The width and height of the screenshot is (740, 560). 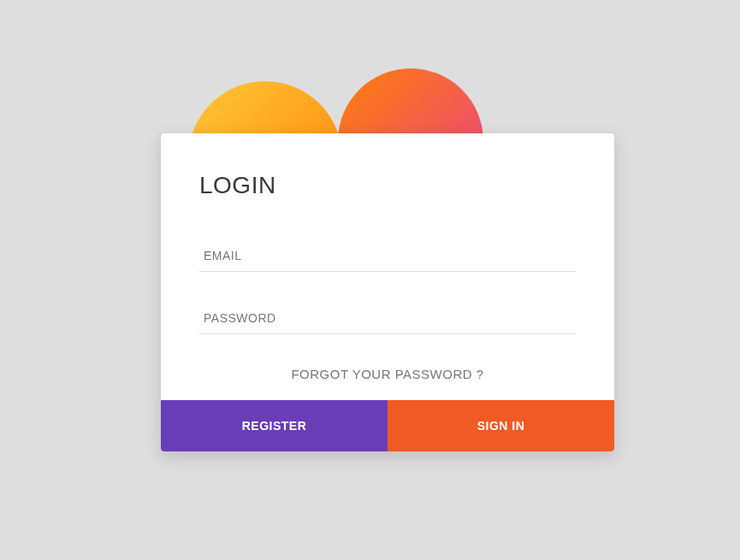 I want to click on signin-button: SIGN IN, so click(x=501, y=426).